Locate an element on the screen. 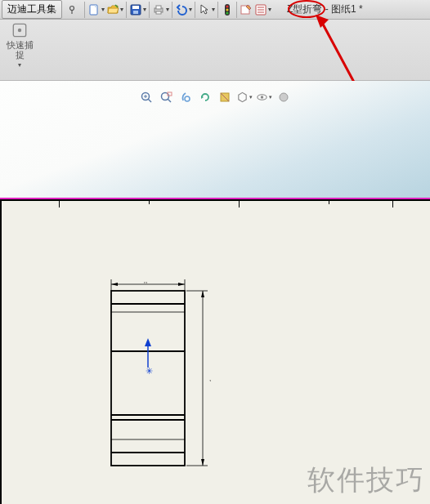  apply-scene-button is located at coordinates (284, 97).